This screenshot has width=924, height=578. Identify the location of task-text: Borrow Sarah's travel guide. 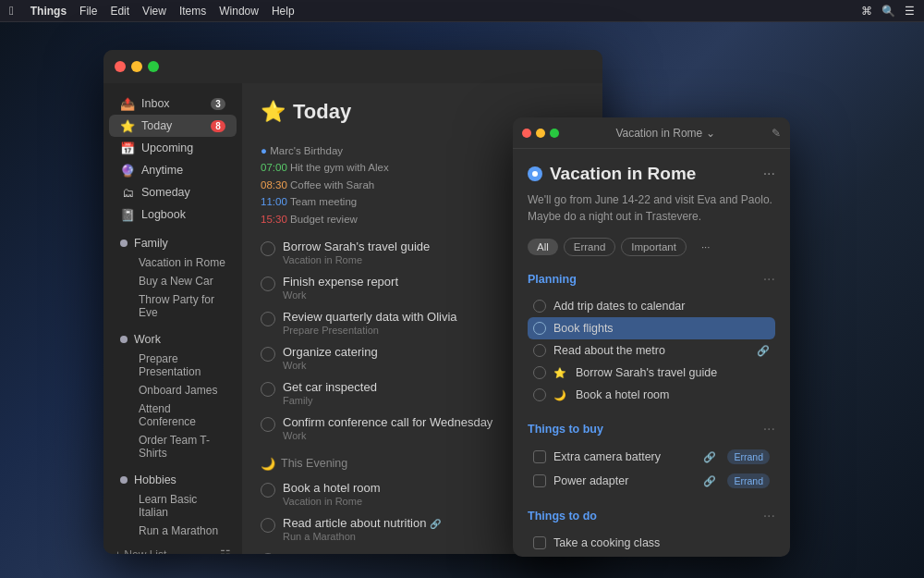
(673, 373).